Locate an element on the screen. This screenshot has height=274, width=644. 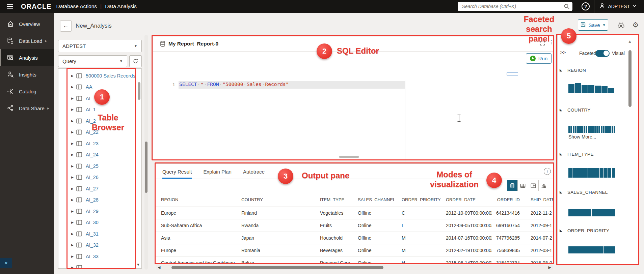
column-header-country: COUNTRY is located at coordinates (275, 200).